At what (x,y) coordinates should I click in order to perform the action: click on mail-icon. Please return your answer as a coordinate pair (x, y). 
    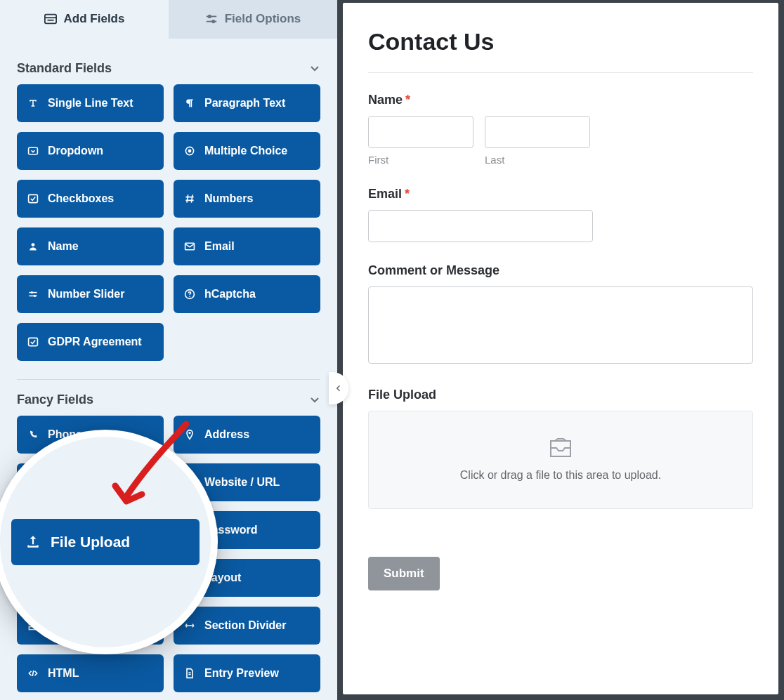
    Looking at the image, I should click on (190, 246).